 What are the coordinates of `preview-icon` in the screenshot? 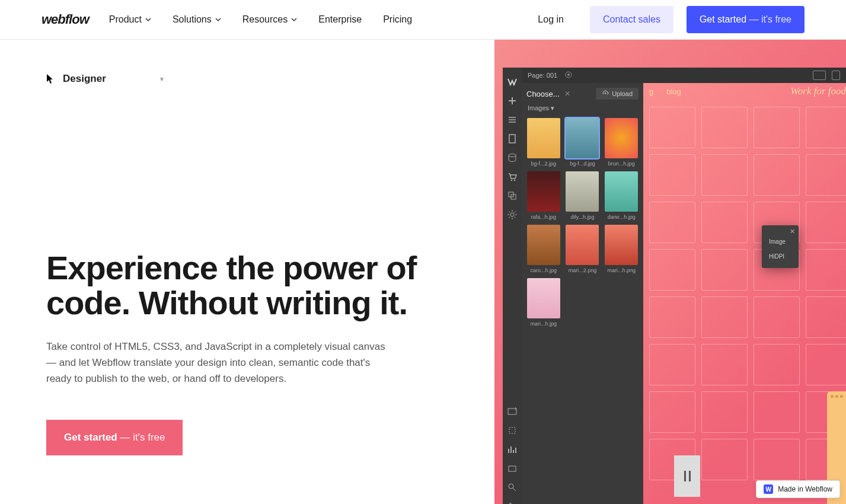 It's located at (569, 75).